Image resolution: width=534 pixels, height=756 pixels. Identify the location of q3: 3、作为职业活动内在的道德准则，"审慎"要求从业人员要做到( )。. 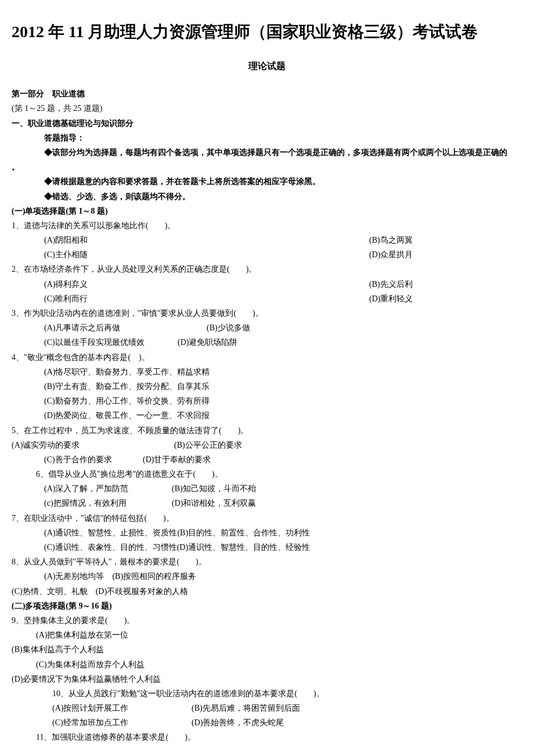
(267, 314).